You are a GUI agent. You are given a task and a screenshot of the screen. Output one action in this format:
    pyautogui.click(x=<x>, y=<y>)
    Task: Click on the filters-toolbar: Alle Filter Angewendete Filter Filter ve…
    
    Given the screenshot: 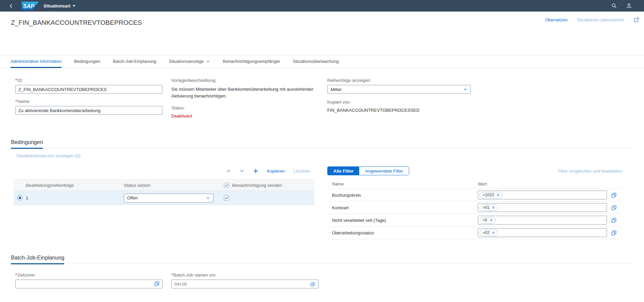 What is the action you would take?
    pyautogui.click(x=475, y=171)
    